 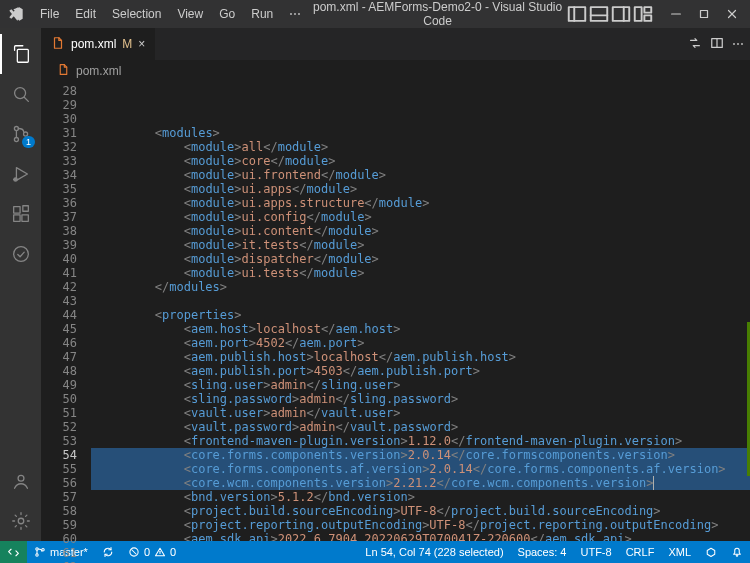 What do you see at coordinates (420, 371) in the screenshot?
I see `code-line: <aem.publish.port>4503</aem.publish.port…` at bounding box center [420, 371].